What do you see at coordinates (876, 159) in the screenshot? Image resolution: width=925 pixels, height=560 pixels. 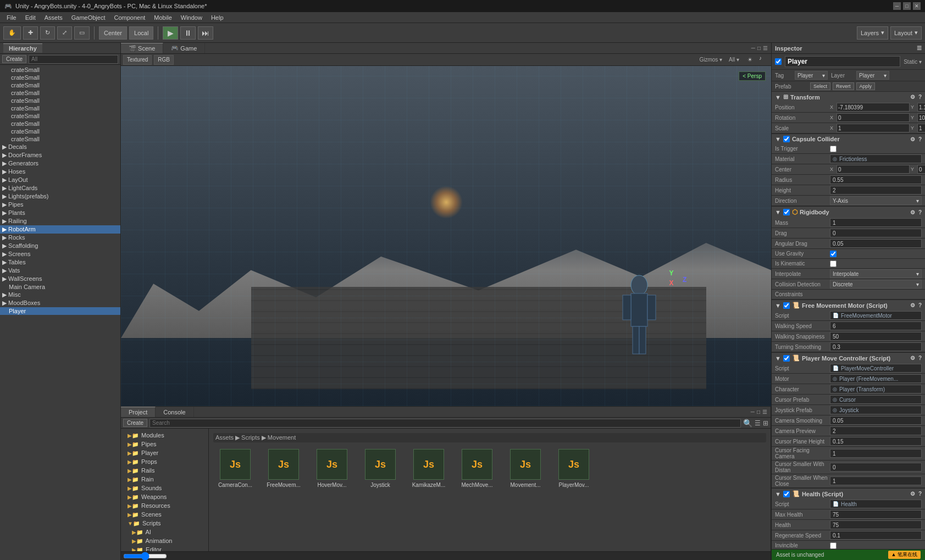 I see `material-field: ◎ Frictionless` at bounding box center [876, 159].